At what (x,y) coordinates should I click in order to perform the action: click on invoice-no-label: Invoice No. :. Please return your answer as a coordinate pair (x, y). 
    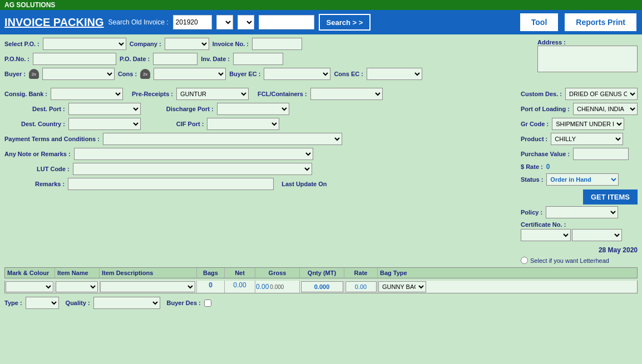
    Looking at the image, I should click on (230, 44).